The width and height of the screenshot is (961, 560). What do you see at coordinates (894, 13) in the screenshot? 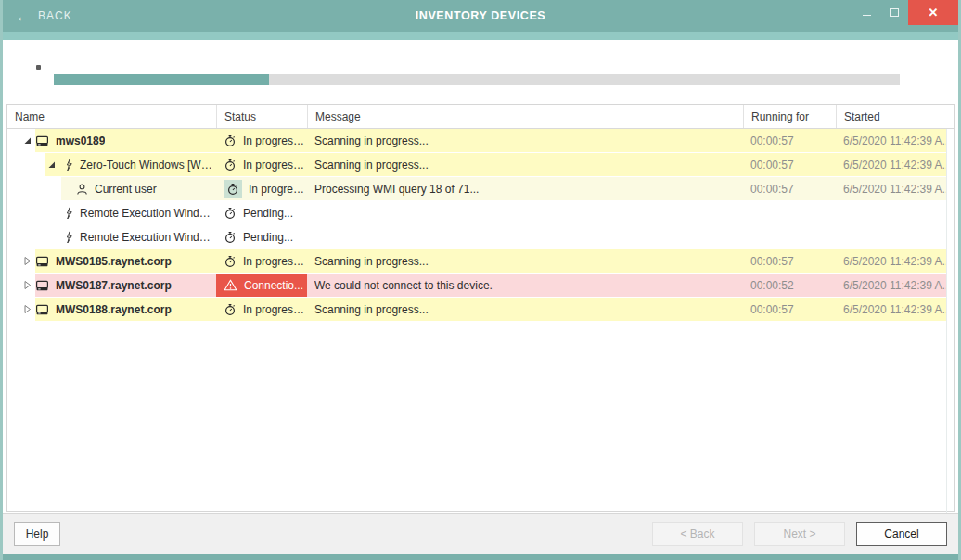
I see `maximize-icon` at bounding box center [894, 13].